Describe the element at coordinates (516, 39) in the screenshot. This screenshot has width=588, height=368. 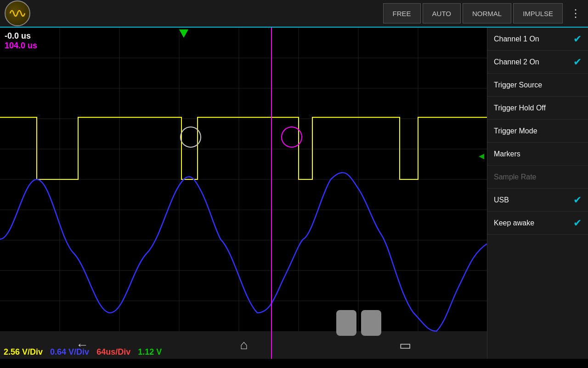
I see `sidebar-label-ch1: Channel 1 On` at that location.